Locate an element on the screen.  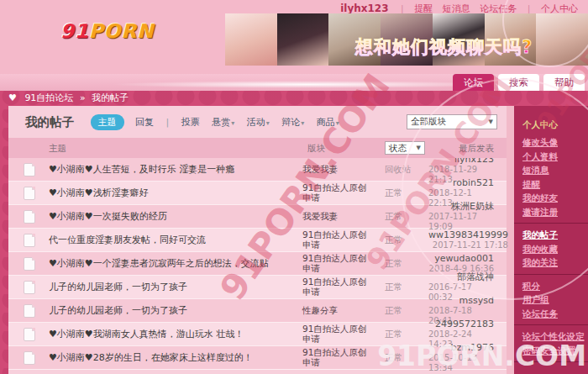
thread-title: 代一位重度淫妻朋友发帖，同好可交流 is located at coordinates (167, 240).